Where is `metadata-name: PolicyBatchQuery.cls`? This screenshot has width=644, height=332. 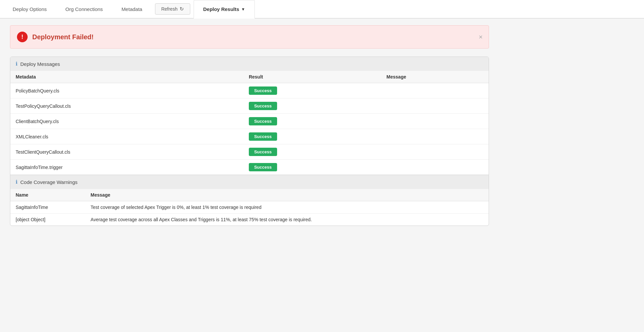
metadata-name: PolicyBatchQuery.cls is located at coordinates (127, 91).